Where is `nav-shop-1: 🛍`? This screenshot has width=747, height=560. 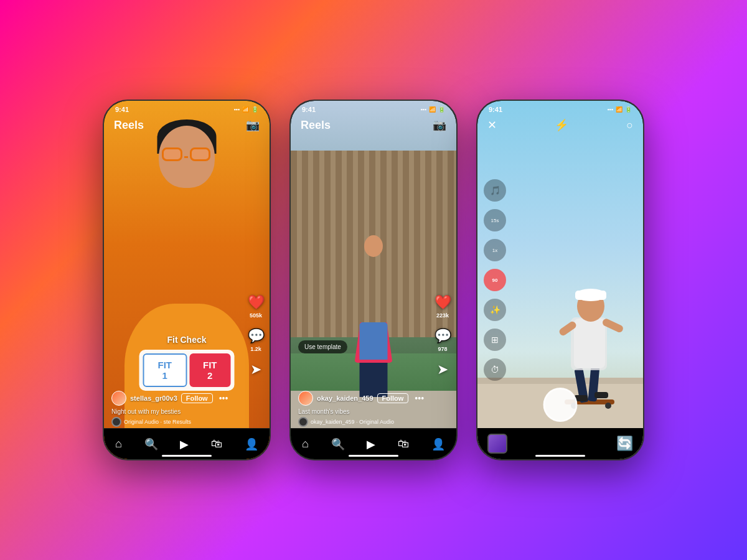 nav-shop-1: 🛍 is located at coordinates (217, 444).